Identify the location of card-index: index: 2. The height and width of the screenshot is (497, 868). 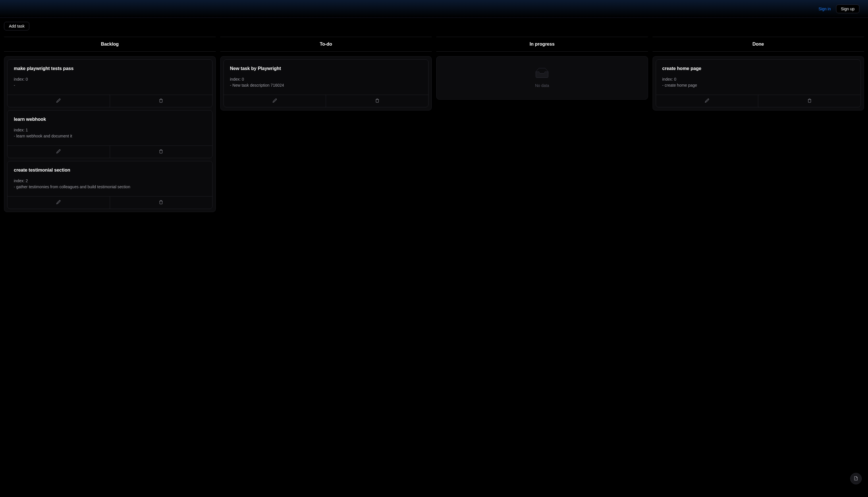
(110, 181).